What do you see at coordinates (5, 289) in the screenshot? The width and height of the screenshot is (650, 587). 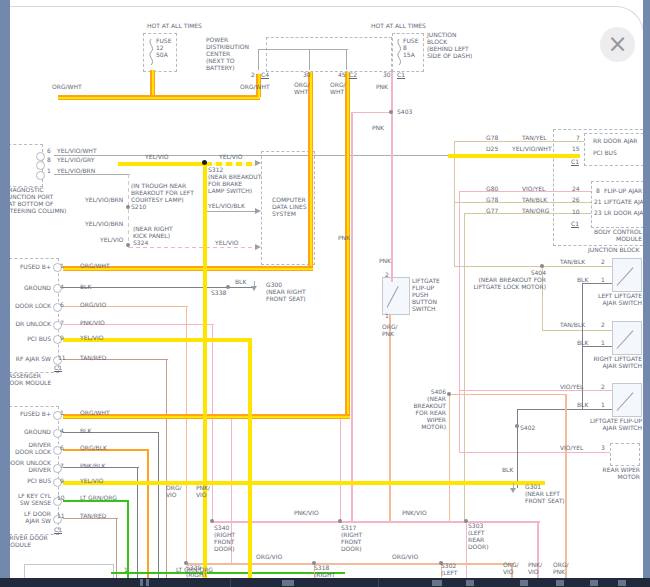 I see `left-frame-strip` at bounding box center [5, 289].